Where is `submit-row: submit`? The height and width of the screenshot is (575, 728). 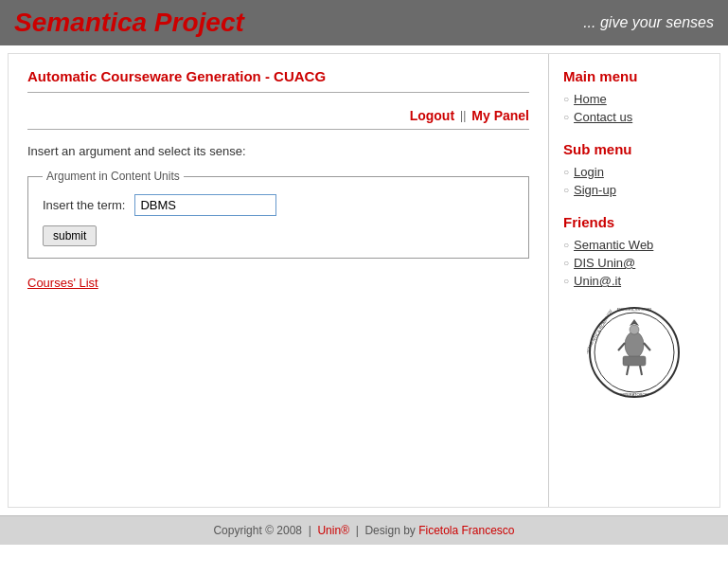
submit-row: submit is located at coordinates (278, 236).